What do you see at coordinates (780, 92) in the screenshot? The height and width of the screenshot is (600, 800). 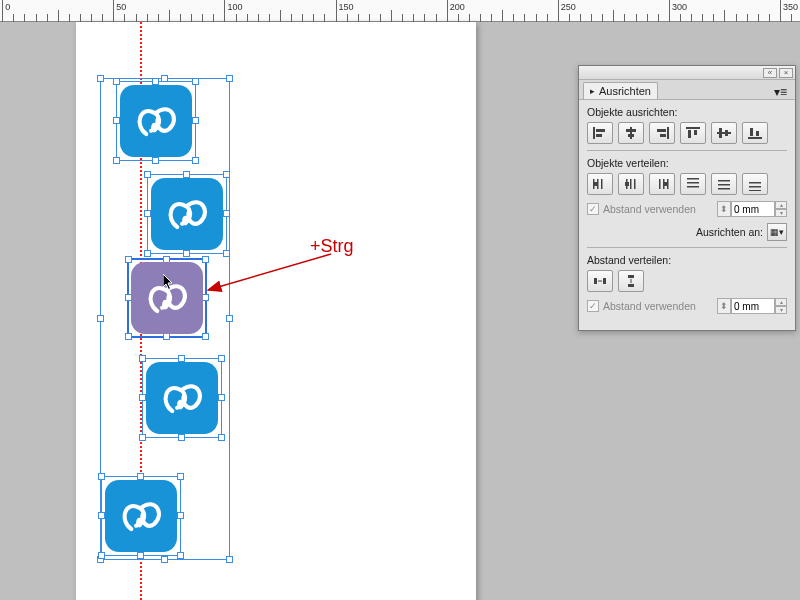 I see `panel-menu-icon: ▾≡` at bounding box center [780, 92].